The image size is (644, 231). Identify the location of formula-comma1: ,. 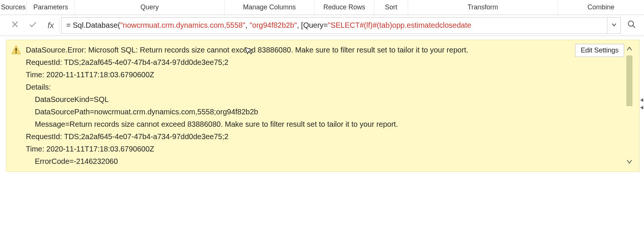
(247, 25).